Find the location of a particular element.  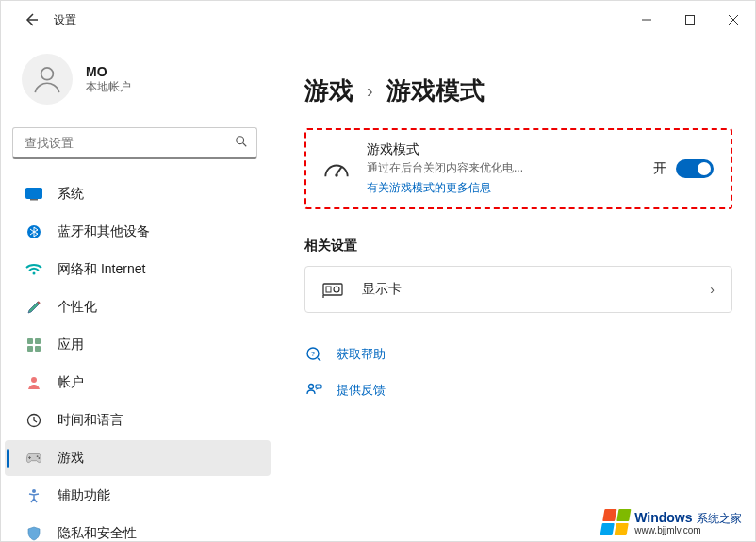

bluetooth-icon is located at coordinates (34, 232).